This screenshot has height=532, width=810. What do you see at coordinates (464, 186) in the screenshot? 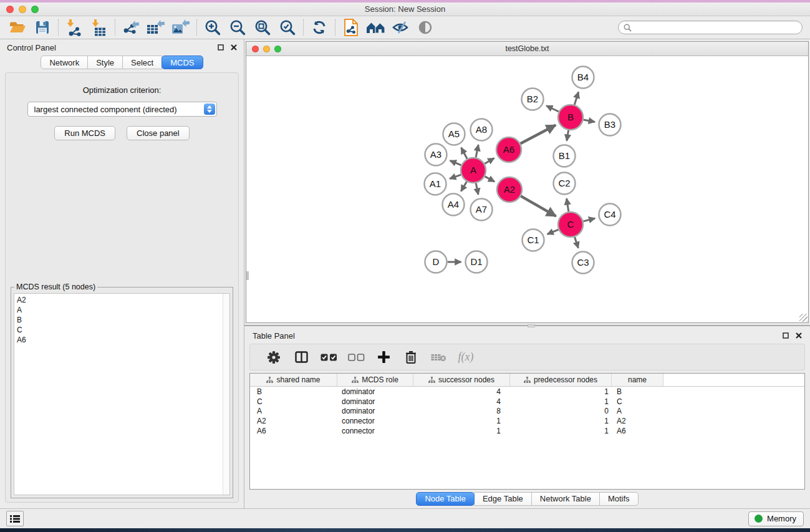
I see `graph-edge-A-A4` at bounding box center [464, 186].